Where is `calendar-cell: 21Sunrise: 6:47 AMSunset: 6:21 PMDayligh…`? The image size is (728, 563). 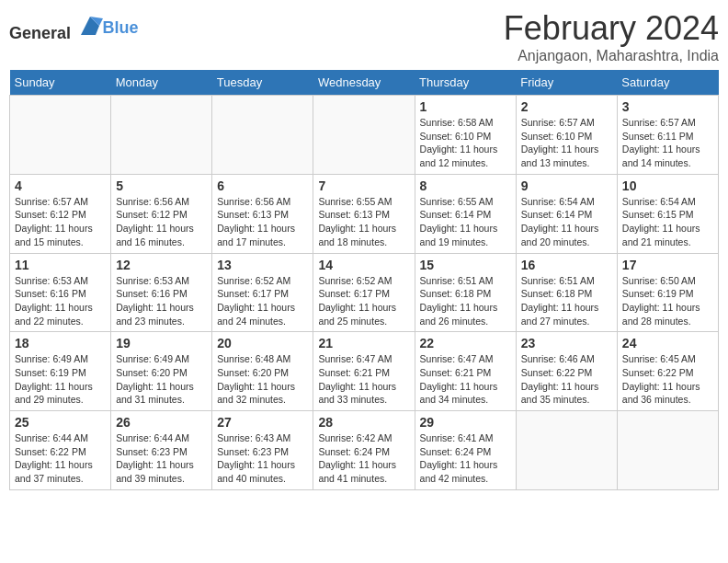
calendar-cell: 21Sunrise: 6:47 AMSunset: 6:21 PMDayligh… is located at coordinates (364, 372).